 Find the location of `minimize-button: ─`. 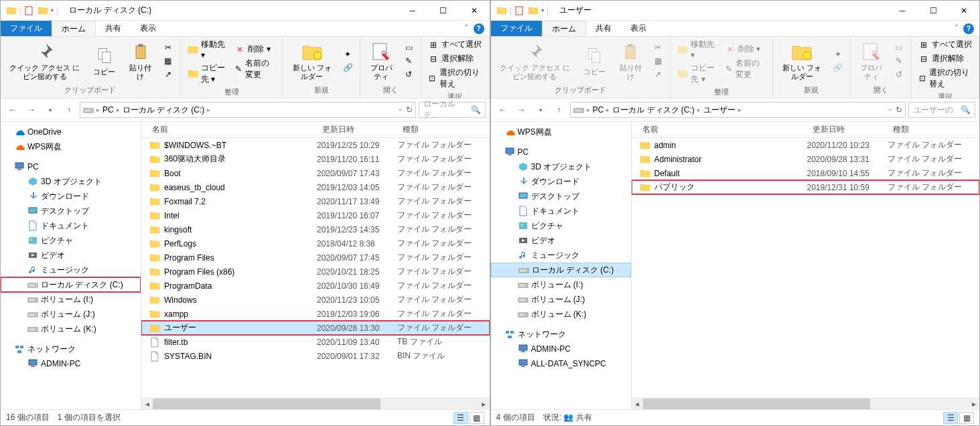

minimize-button: ─ is located at coordinates (902, 11).